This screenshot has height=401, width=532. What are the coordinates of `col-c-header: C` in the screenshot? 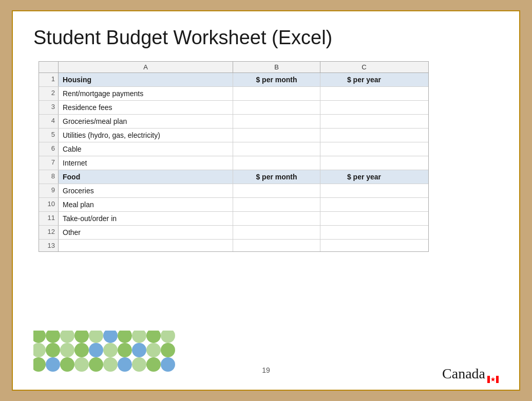 It's located at (364, 67).